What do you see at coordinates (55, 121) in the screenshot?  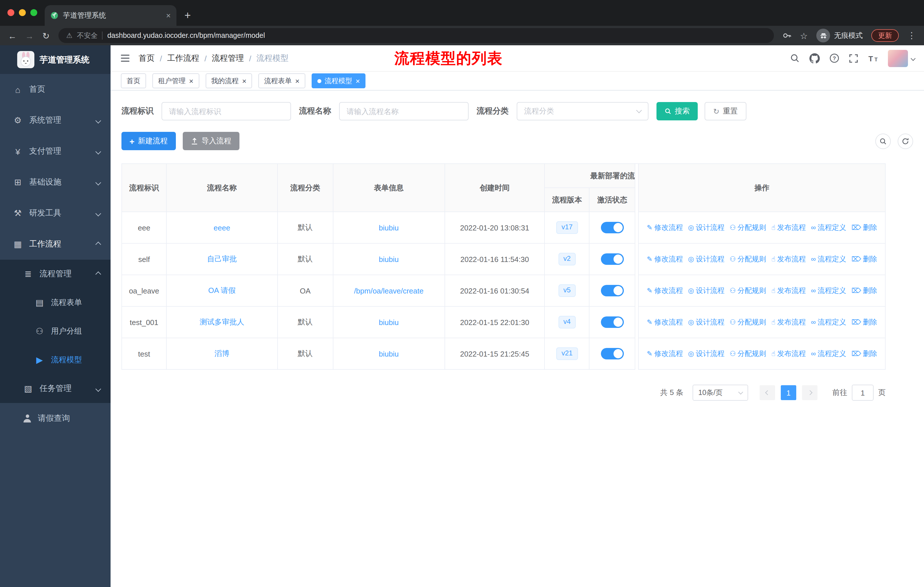 I see `sidebar-item-system: ⚙ 系统管理` at bounding box center [55, 121].